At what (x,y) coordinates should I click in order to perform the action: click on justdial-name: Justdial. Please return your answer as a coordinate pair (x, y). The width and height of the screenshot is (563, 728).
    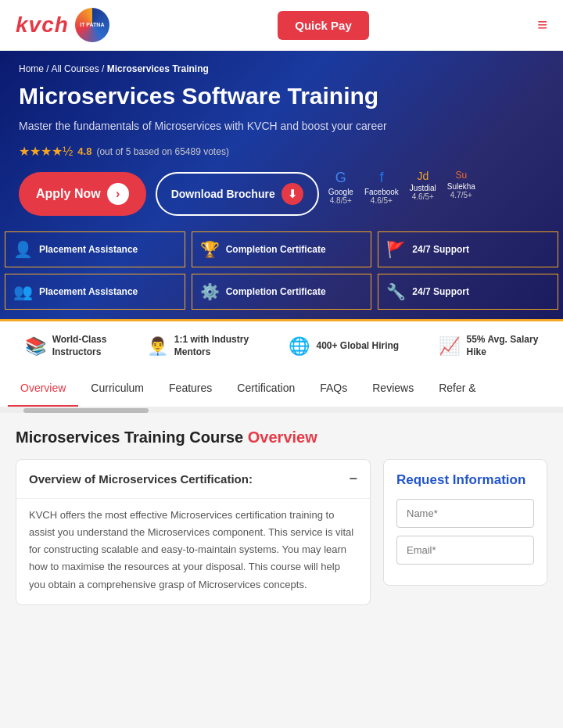
    Looking at the image, I should click on (423, 188).